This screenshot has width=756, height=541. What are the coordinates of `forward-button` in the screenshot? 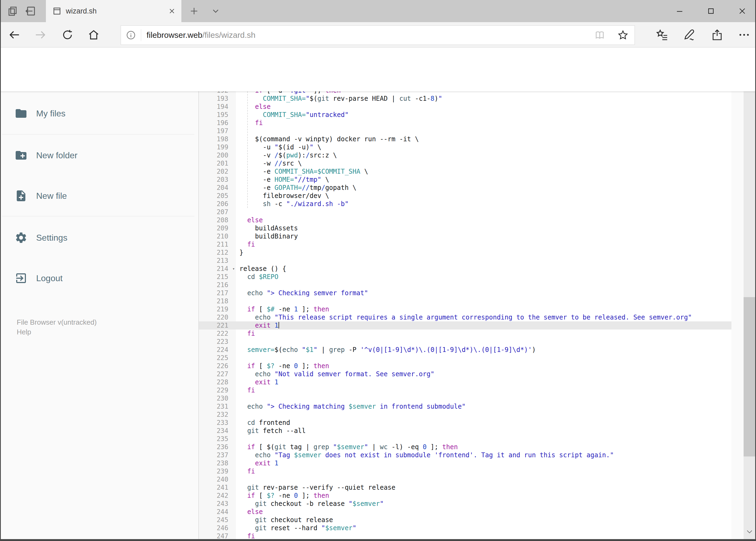 It's located at (41, 35).